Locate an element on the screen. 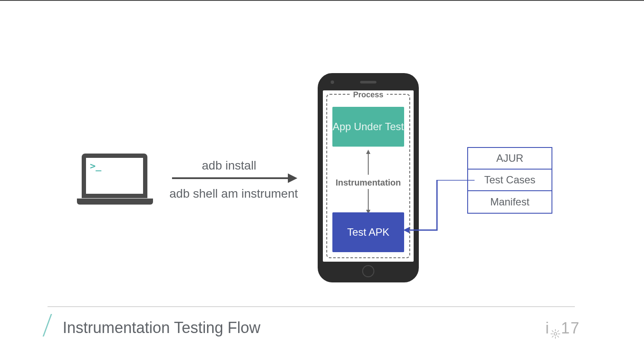  arrow-vertical-up-icon is located at coordinates (368, 162).